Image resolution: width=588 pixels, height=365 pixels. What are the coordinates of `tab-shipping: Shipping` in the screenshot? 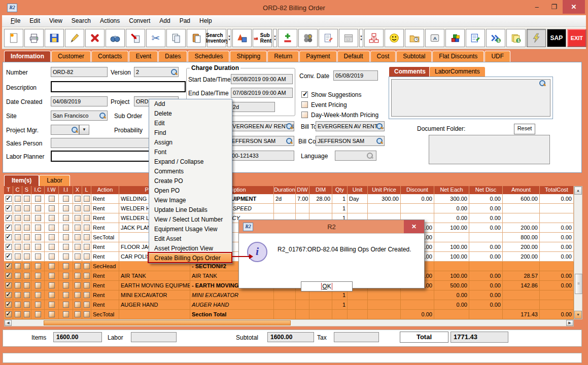 It's located at (249, 56).